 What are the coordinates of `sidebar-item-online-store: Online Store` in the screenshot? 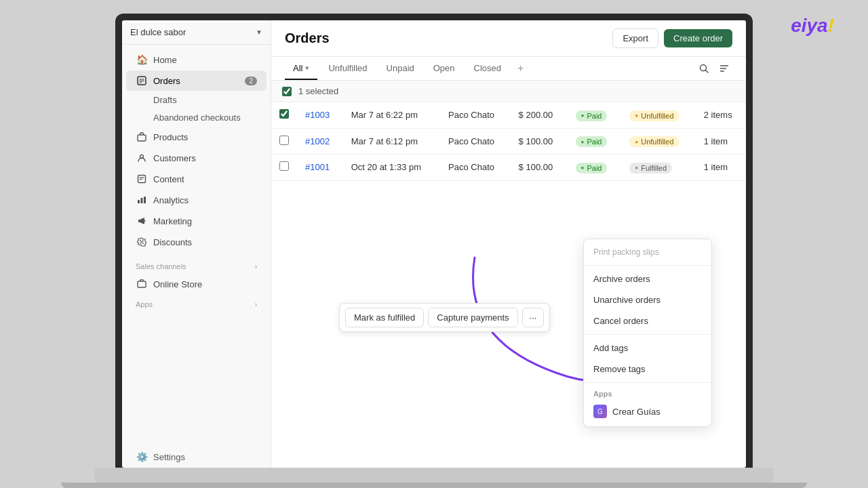 It's located at (197, 284).